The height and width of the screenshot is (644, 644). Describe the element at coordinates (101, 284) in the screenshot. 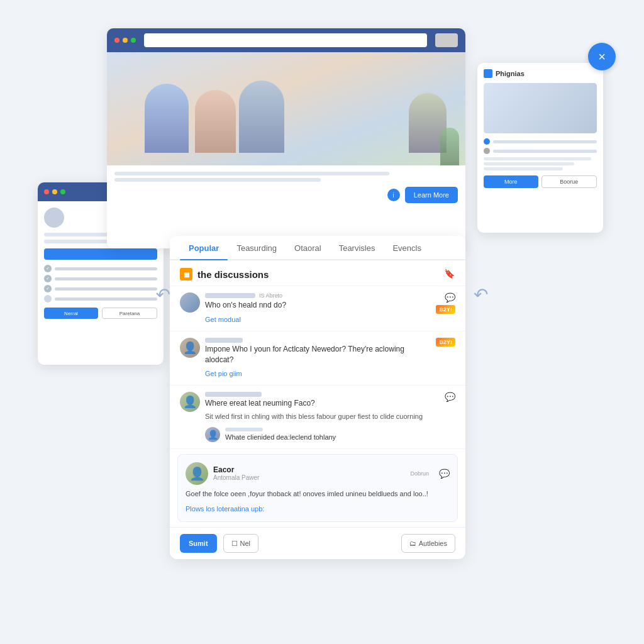

I see `checkbox-list: ✓ ✓ ✓` at that location.